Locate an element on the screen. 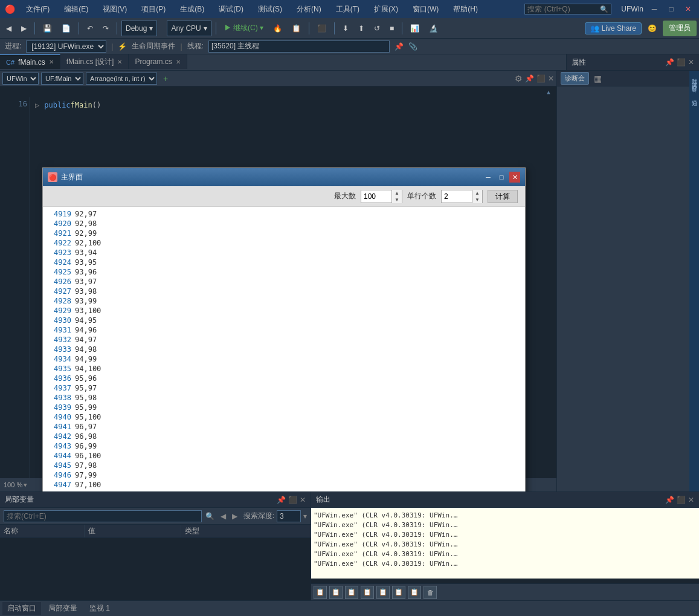 This screenshot has height=616, width=699. out-btn-7: 📋 is located at coordinates (414, 592).